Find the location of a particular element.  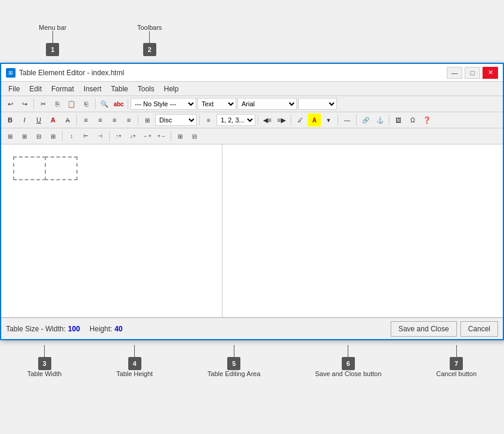

highlight-button: 🖊 is located at coordinates (300, 120).